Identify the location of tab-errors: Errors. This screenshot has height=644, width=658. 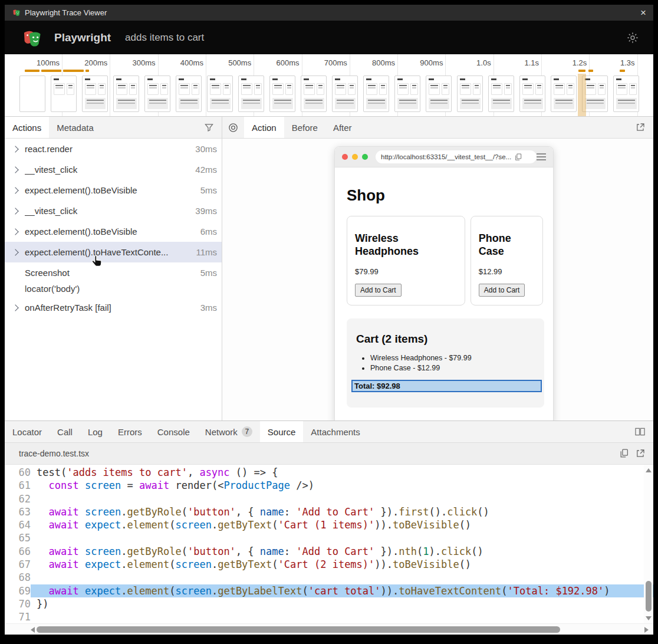
(130, 432).